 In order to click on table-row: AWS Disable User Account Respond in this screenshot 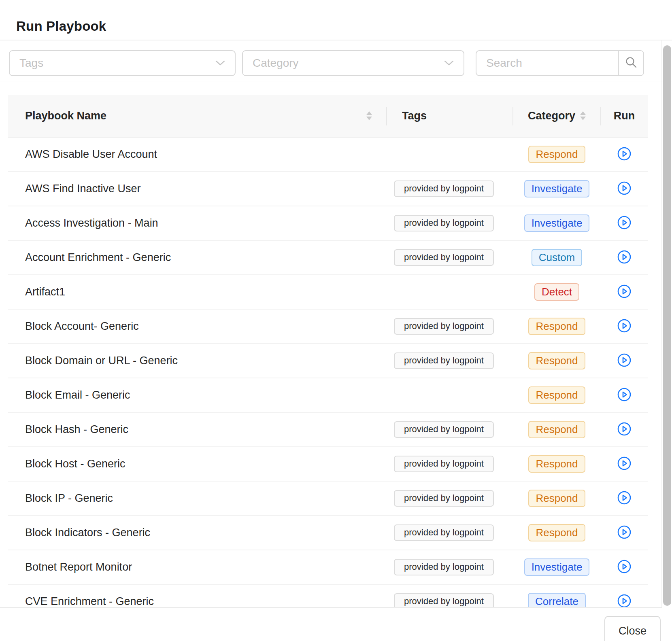, I will do `click(328, 155)`.